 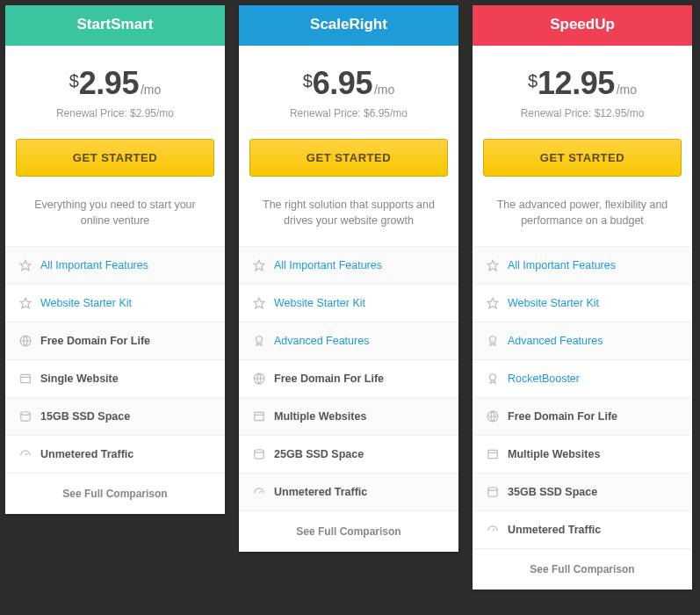 I want to click on price-amount: 2.95, so click(x=109, y=83).